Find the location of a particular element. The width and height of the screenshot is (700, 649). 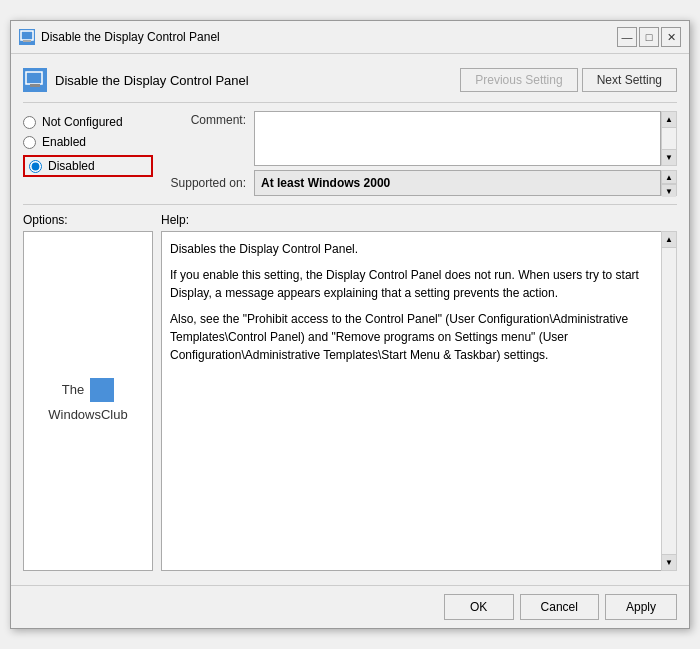

comment-textarea is located at coordinates (458, 138).